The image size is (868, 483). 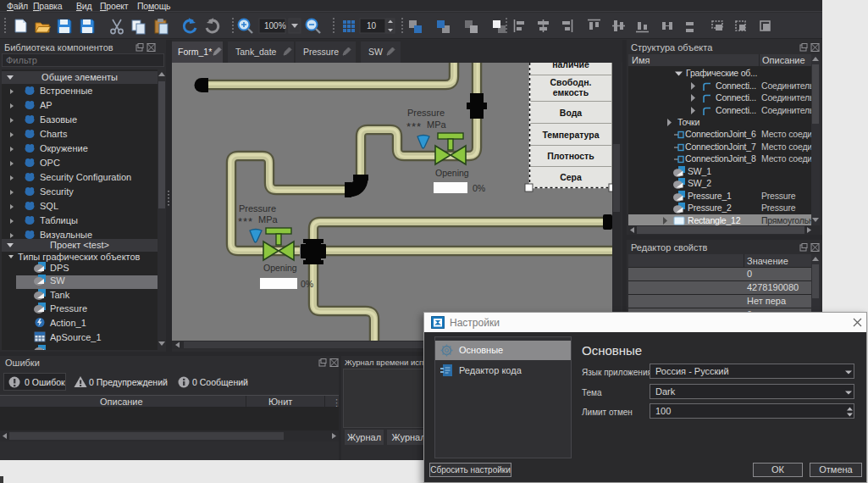 I want to click on svg-text: емкость, so click(x=571, y=92).